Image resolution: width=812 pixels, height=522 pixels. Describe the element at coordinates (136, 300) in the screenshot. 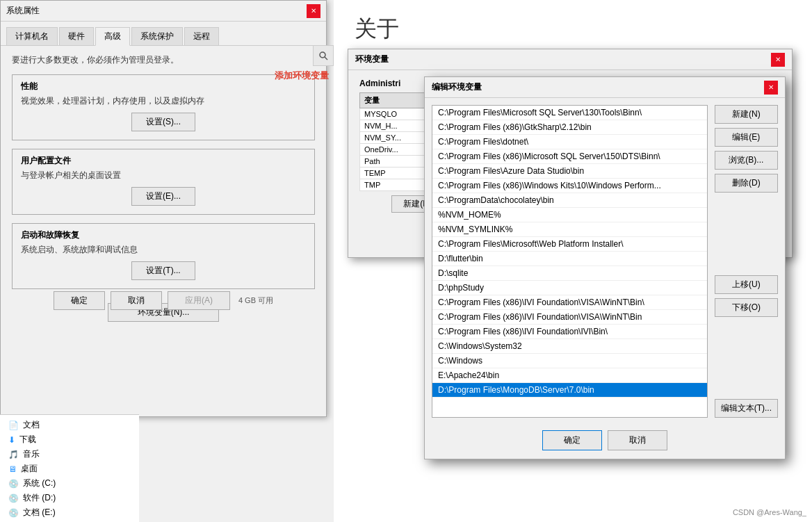

I see `cancel-btn: 取消` at that location.